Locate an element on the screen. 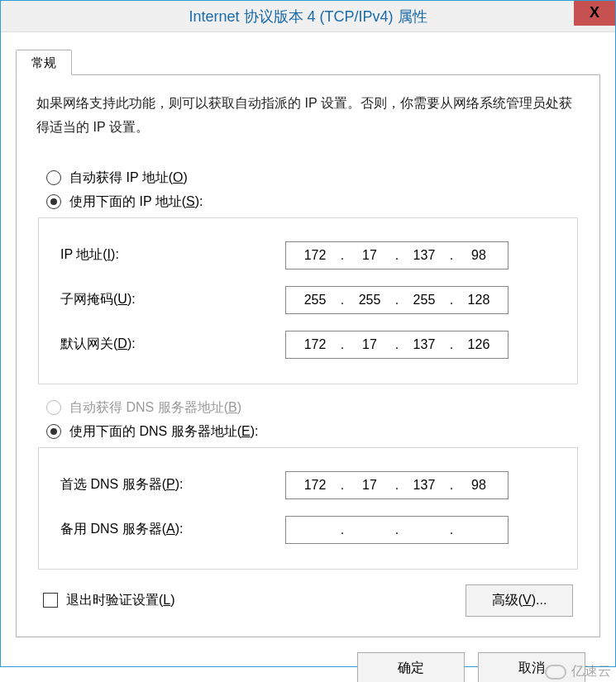 The width and height of the screenshot is (616, 682). radio-dns-manual: 使用下面的 DNS 服务器地址(E): is located at coordinates (313, 432).